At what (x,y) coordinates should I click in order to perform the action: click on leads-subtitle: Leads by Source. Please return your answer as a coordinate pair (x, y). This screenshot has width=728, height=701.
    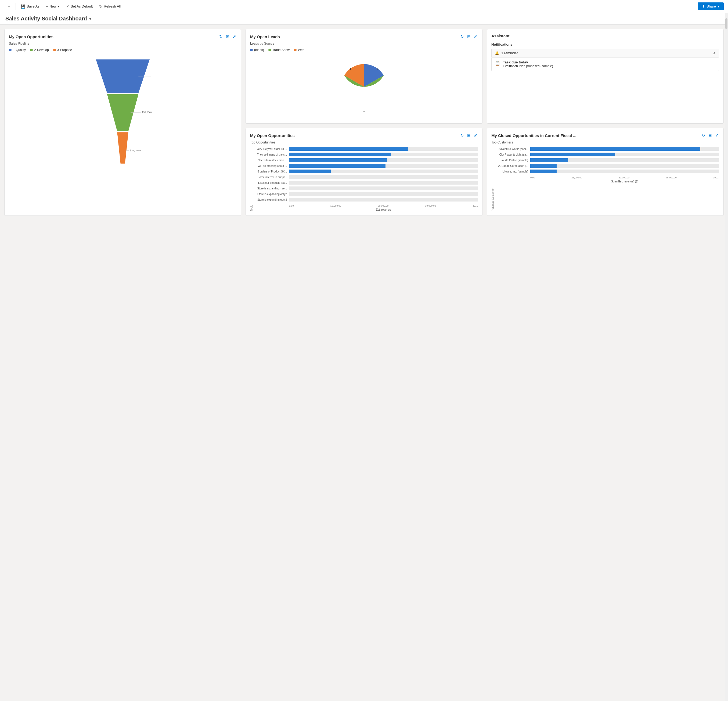
    Looking at the image, I should click on (364, 43).